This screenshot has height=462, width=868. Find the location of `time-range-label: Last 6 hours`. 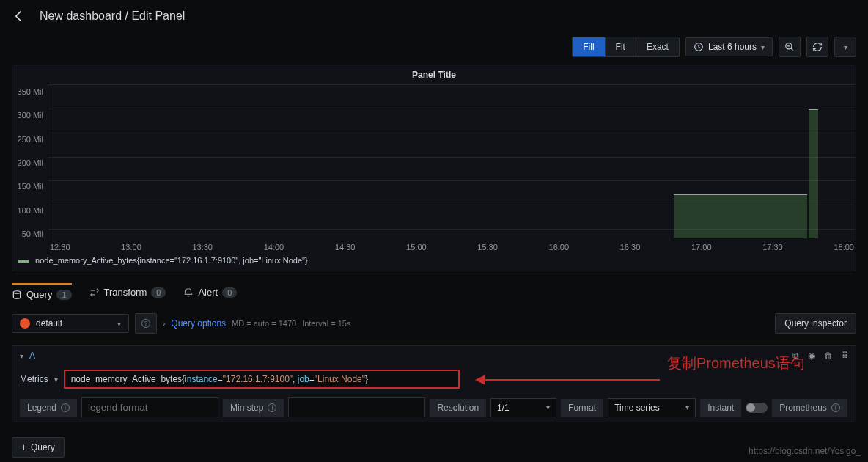

time-range-label: Last 6 hours is located at coordinates (732, 47).